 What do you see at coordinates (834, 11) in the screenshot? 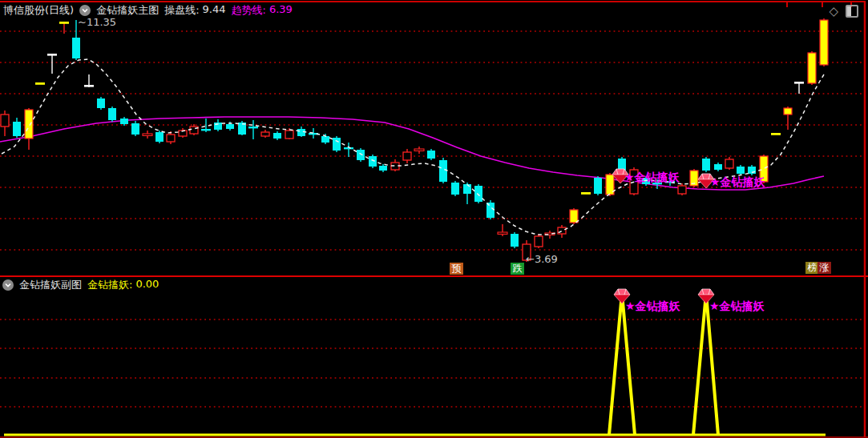
I see `diamond-outline-icon: ◇` at bounding box center [834, 11].